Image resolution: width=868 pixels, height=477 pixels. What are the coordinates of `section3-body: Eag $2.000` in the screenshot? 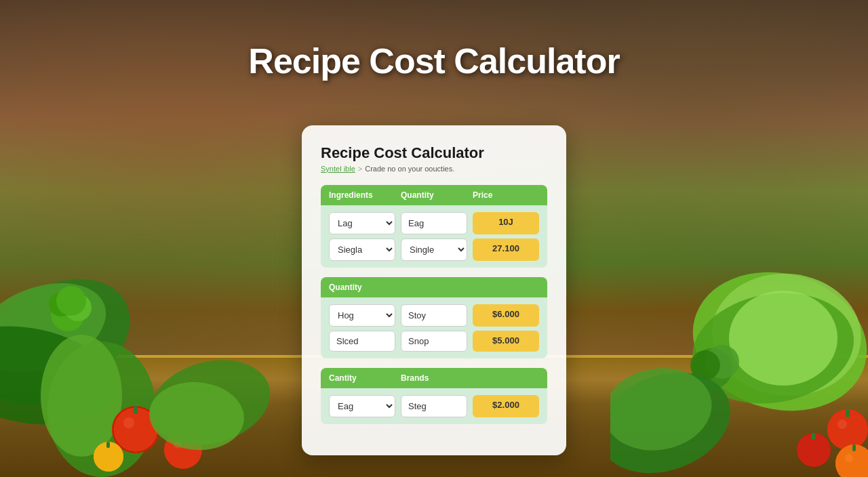 It's located at (434, 407).